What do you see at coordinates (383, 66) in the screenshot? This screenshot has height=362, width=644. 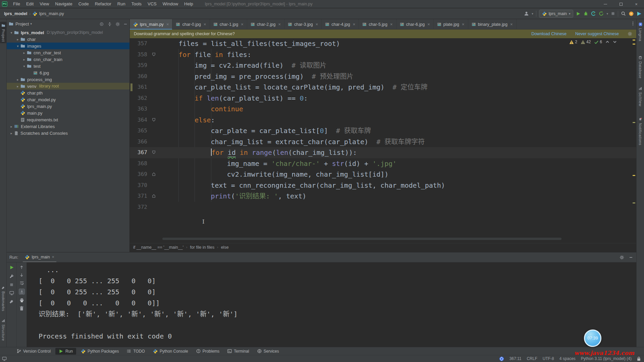 I see `code-line-359: 359 img = cv2.imread(file) # 读取图片` at bounding box center [383, 66].